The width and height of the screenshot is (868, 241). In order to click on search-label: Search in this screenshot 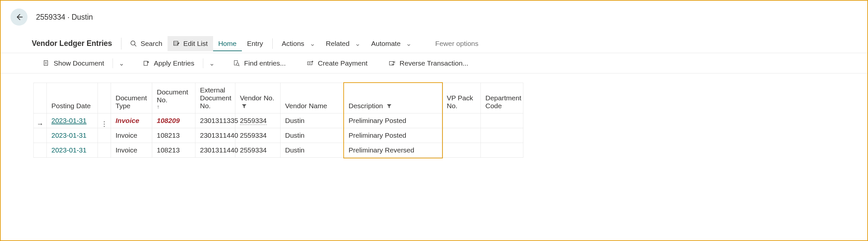, I will do `click(152, 44)`.